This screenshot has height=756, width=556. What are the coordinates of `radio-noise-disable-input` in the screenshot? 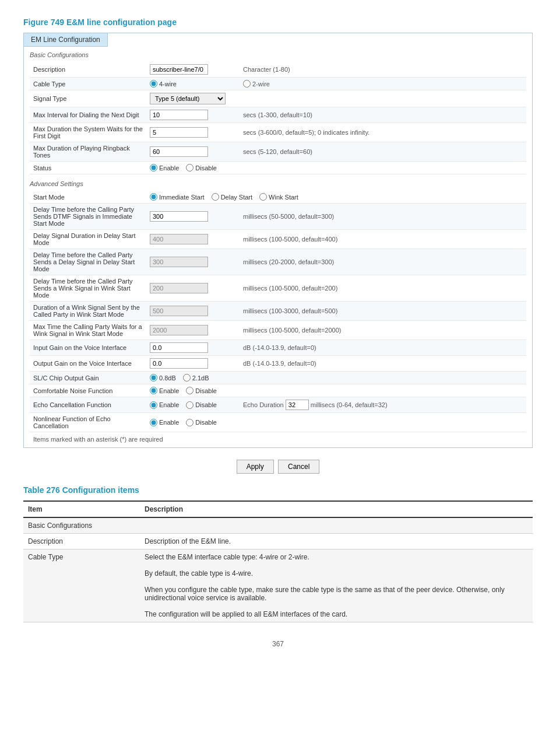 It's located at (190, 391).